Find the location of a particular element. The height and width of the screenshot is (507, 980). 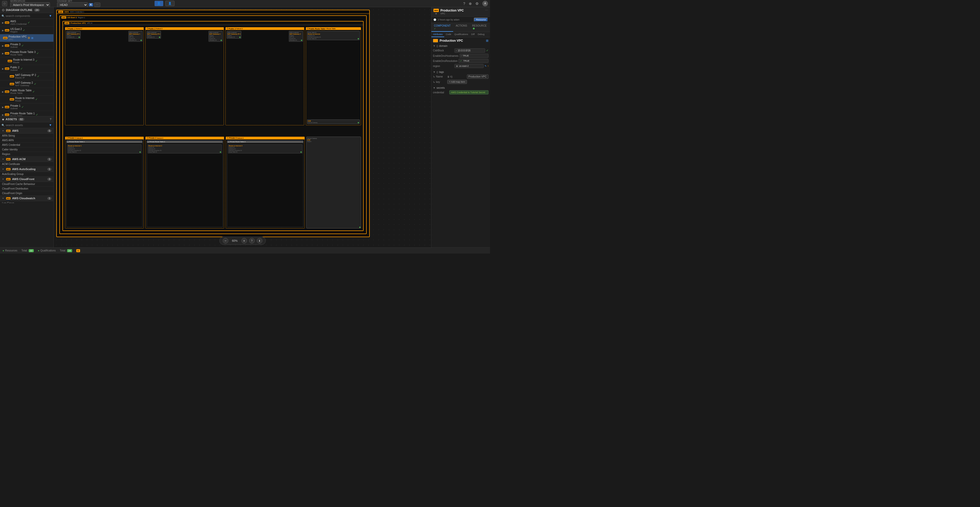

subtab-code: Code is located at coordinates (449, 35).